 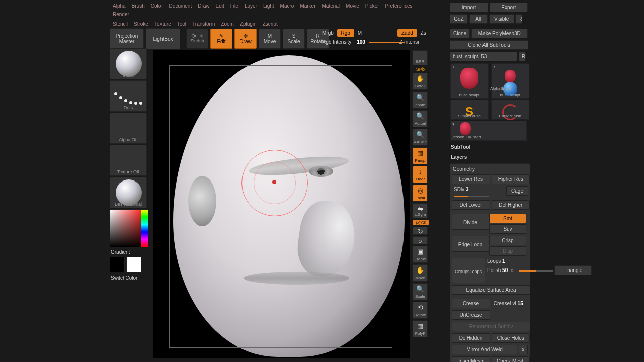 I want to click on scale-nav-button: 🔍Scale, so click(x=420, y=292).